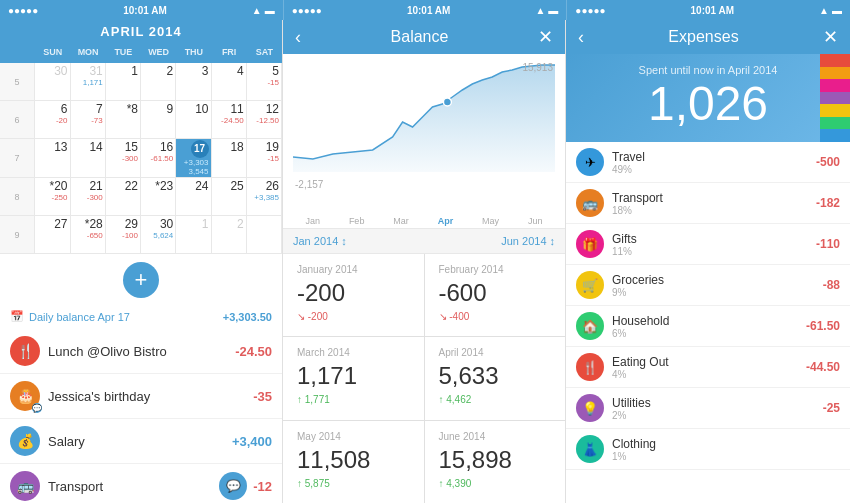 This screenshot has width=850, height=503. Describe the element at coordinates (708, 326) in the screenshot. I see `expense-item-household: 🏠 Household 6% -61.50` at that location.